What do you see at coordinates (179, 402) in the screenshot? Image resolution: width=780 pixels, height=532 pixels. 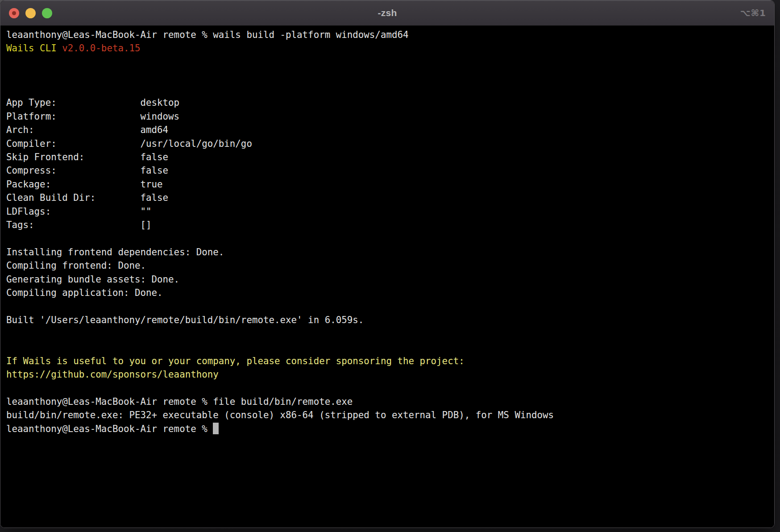 I see `terminal-text-segment: leaanthony@Leas-MacBook-Air remote % fil…` at bounding box center [179, 402].